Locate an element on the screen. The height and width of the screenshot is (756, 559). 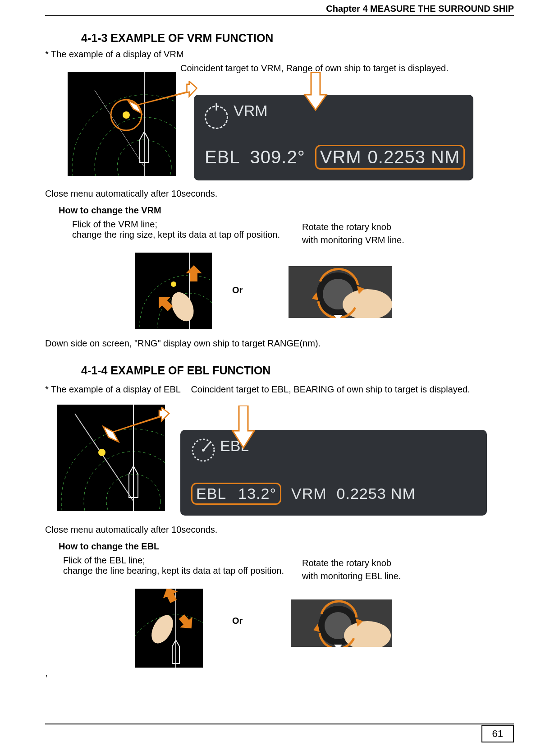
vrm-value-2: 0.2253 NM is located at coordinates (376, 493).